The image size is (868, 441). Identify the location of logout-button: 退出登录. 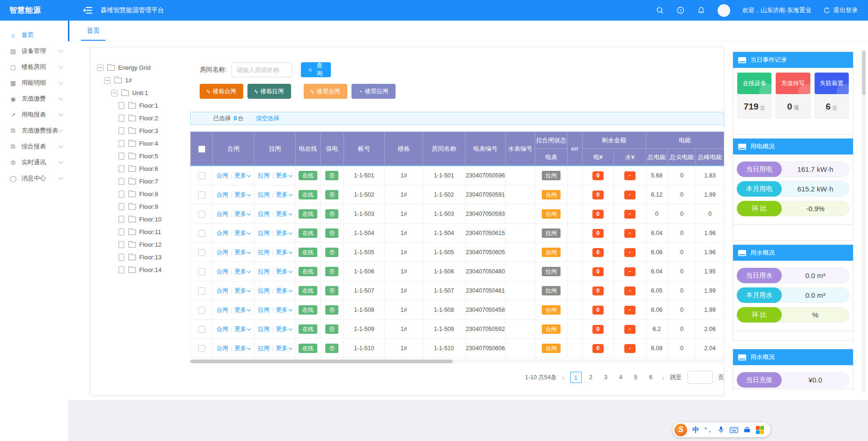
(841, 10).